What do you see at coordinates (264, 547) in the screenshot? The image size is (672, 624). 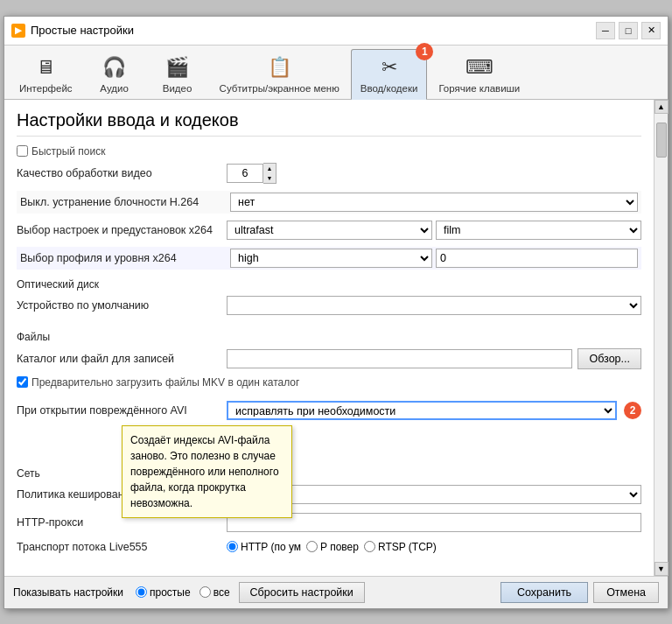 I see `transport-http-label: HTTP (по ум` at bounding box center [264, 547].